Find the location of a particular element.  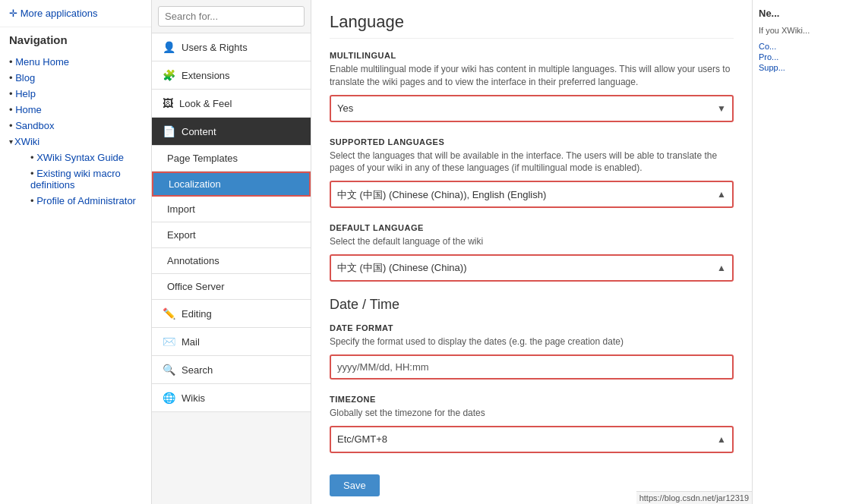

sidebar-item-syntax-guide: XWiki Syntax Guide is located at coordinates (84, 158).